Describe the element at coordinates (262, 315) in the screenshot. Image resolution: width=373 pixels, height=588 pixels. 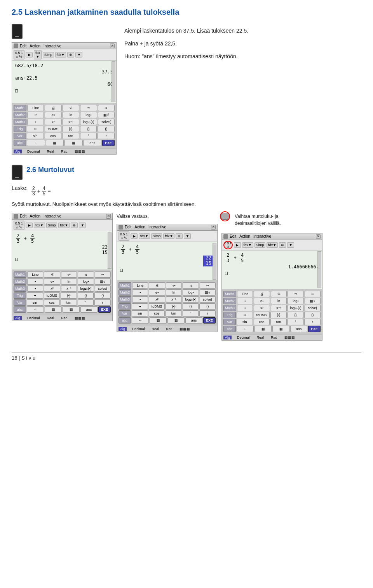
I see `c4-key-todms: toDMS` at that location.